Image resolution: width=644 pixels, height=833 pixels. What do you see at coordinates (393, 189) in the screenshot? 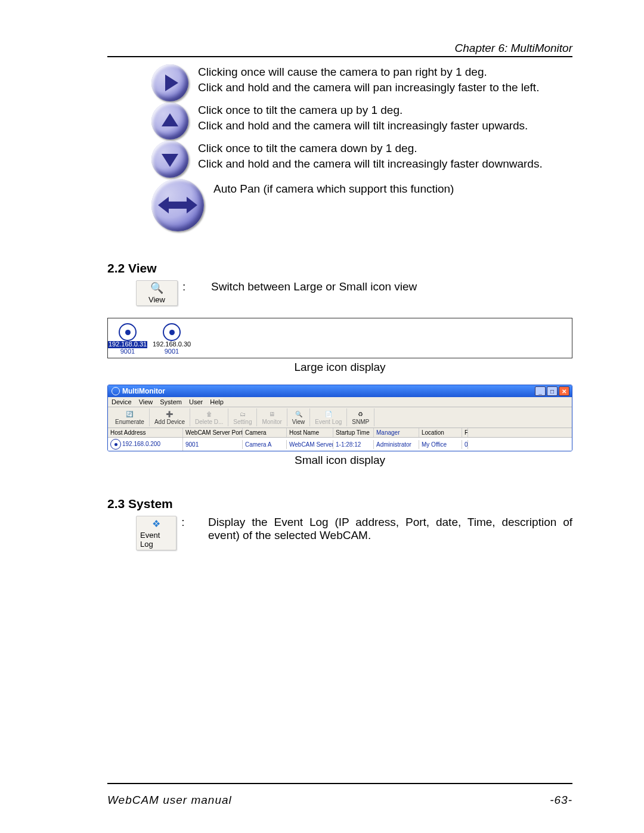
I see `auto-pan-line1: Auto Pan (if camera which support this f…` at bounding box center [393, 189].